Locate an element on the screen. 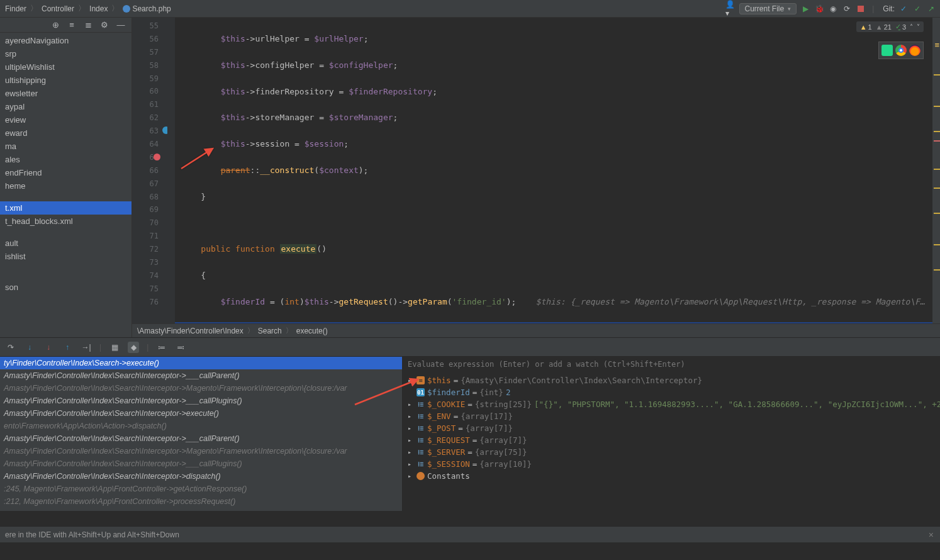 This screenshot has width=940, height=560. close-icon: × is located at coordinates (931, 535).